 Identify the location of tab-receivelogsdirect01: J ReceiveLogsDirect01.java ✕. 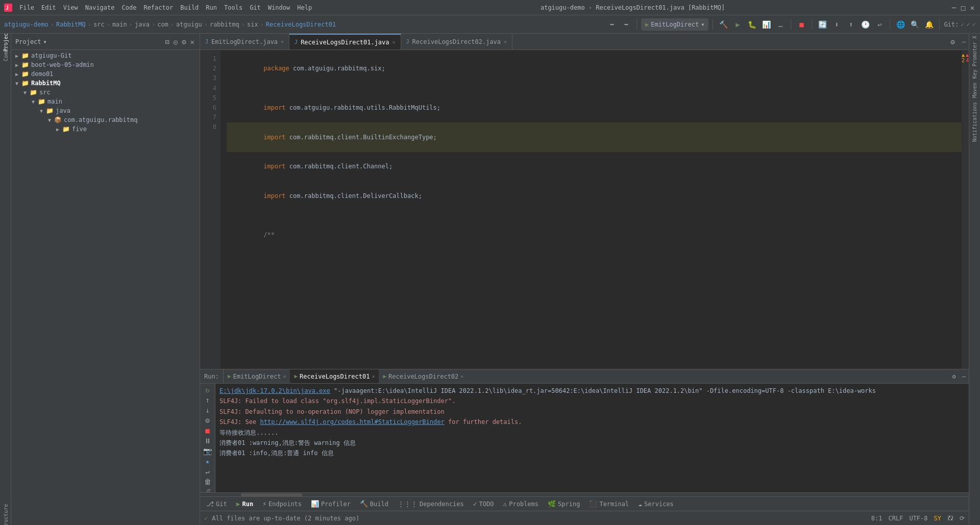
(345, 42).